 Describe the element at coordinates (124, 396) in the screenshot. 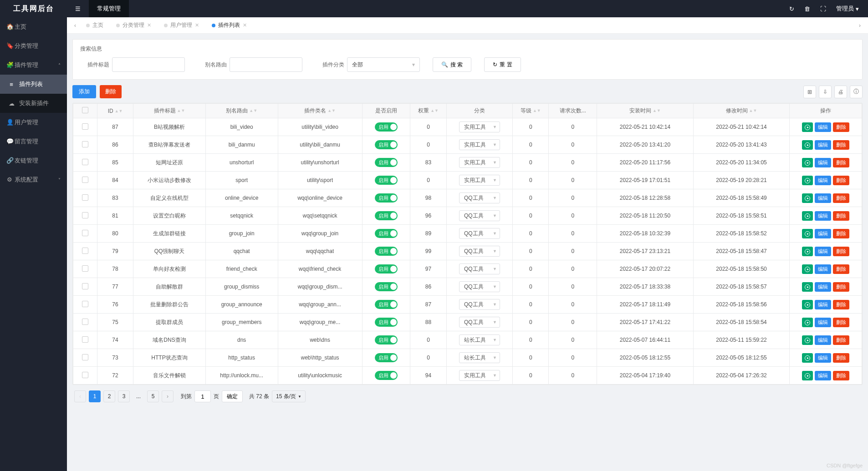

I see `page-3: 3` at that location.